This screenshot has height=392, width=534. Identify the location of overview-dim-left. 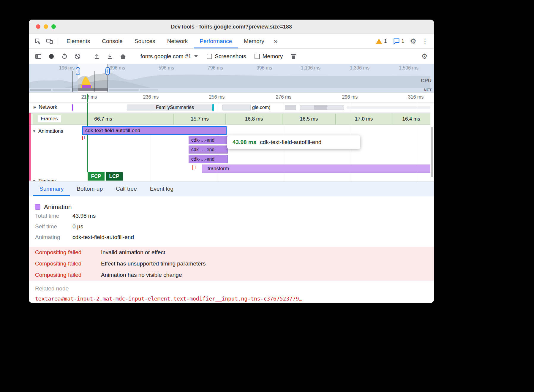
(53, 78).